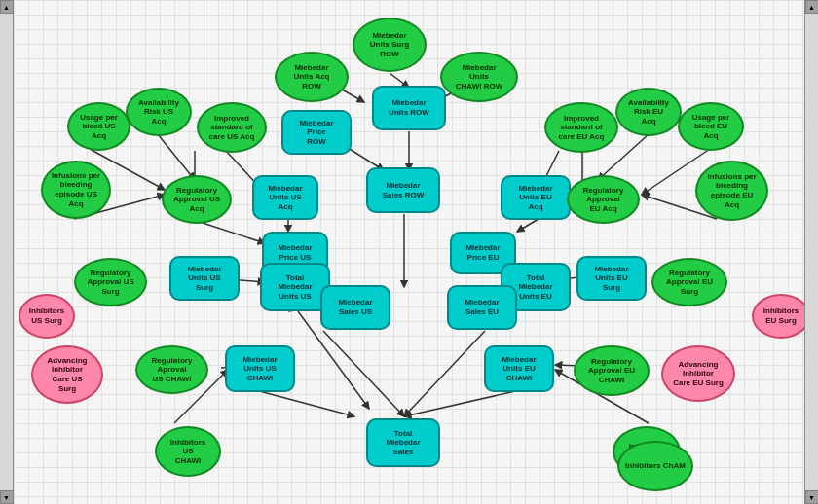  Describe the element at coordinates (698, 374) in the screenshot. I see `node-advancing-inhibitor-care-eu-surg: AdvancingInhibitorCare EU Surg` at that location.